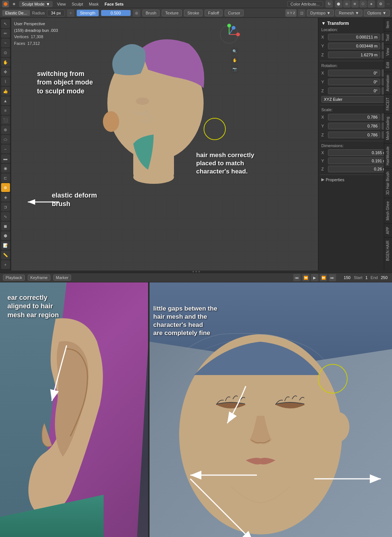 This screenshot has height=537, width=392. Describe the element at coordinates (339, 4) in the screenshot. I see `gizmo-icon-1: ⬤` at that location.